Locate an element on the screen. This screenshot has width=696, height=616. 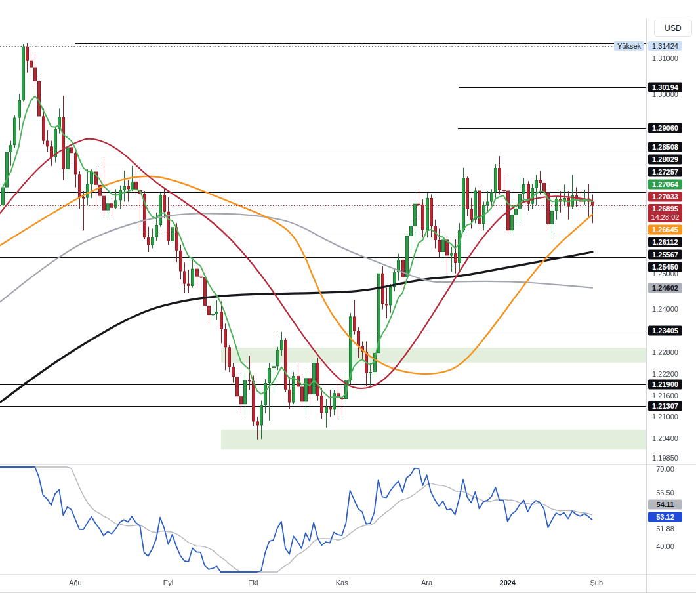
level-badge-1.21900: 1.21900 is located at coordinates (665, 384).